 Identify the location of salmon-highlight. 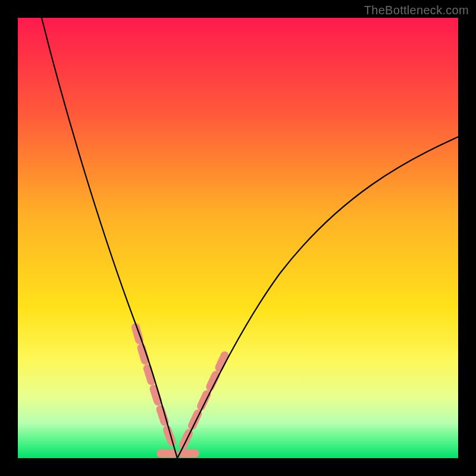
(181, 390).